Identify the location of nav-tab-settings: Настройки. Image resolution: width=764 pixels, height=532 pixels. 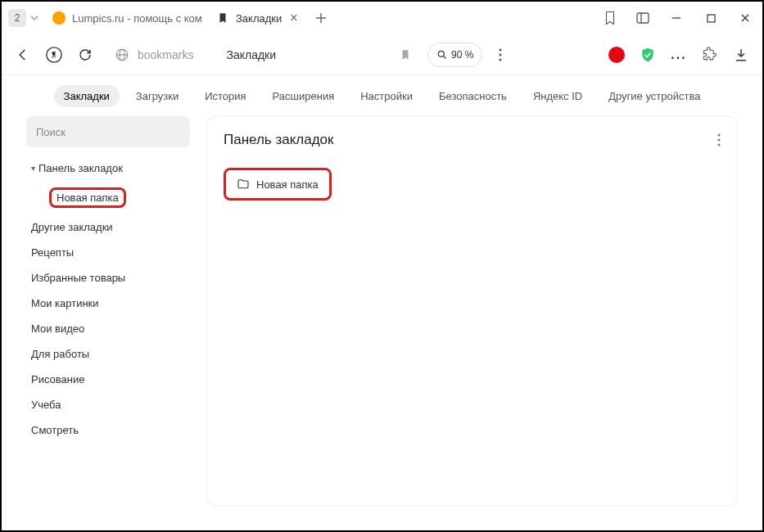
(387, 97).